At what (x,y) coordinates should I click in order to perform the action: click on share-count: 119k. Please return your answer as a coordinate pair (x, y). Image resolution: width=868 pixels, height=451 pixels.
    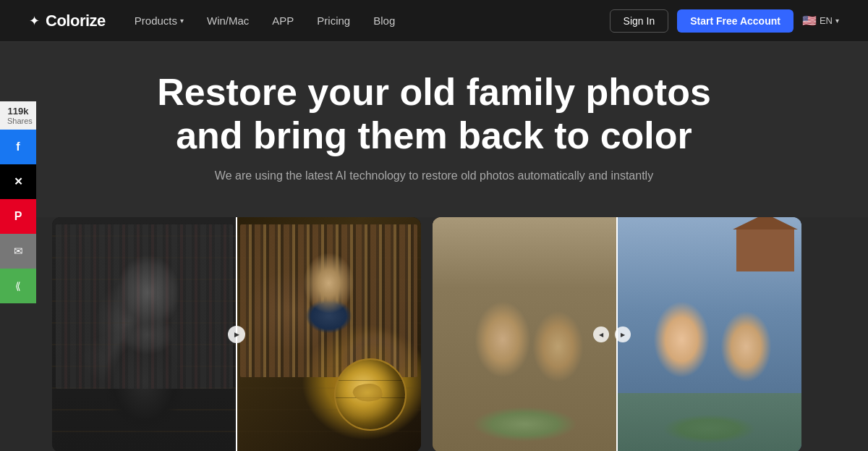
    Looking at the image, I should click on (18, 111).